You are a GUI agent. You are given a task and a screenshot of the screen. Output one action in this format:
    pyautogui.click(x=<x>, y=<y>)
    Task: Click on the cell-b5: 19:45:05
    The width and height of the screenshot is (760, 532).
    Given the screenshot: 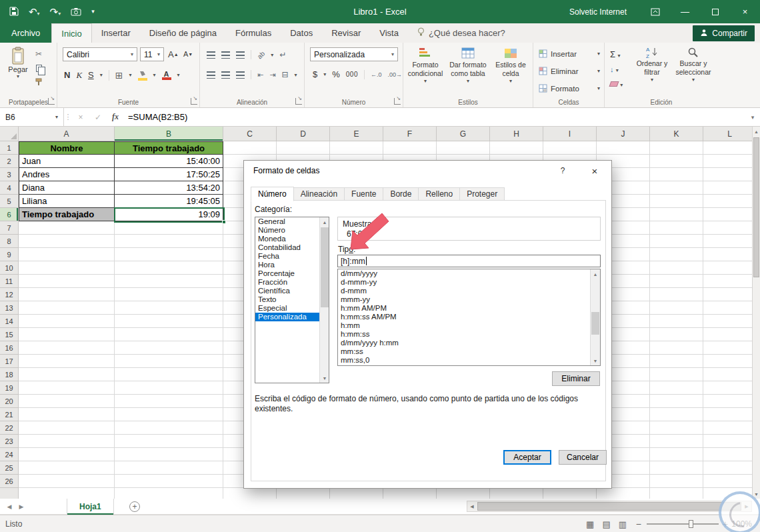 What is the action you would take?
    pyautogui.click(x=169, y=201)
    